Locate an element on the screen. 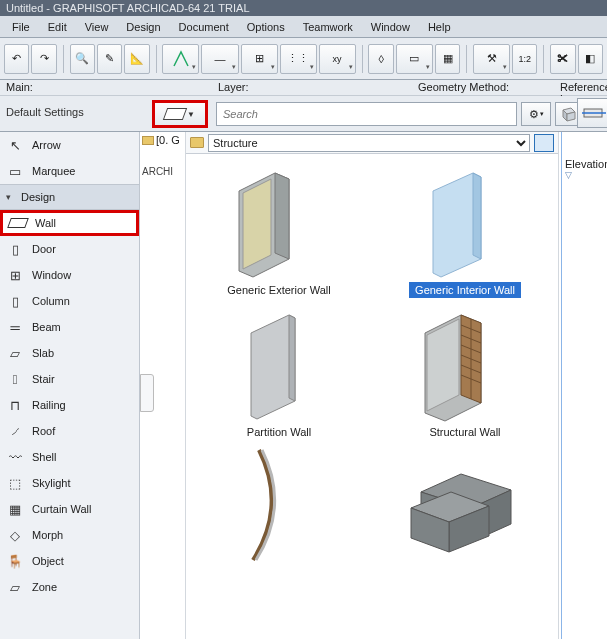  column-icon: ▯ is located at coordinates (15, 301).